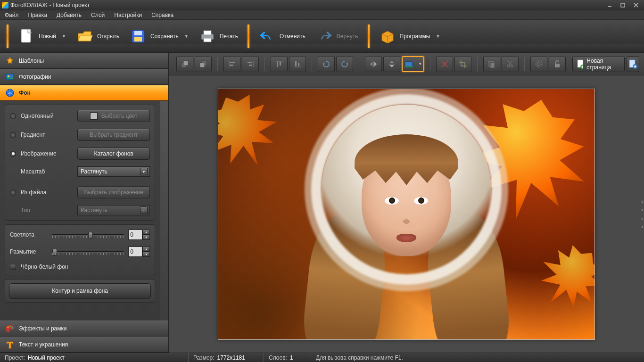  Describe the element at coordinates (623, 5) in the screenshot. I see `maximize-button` at that location.